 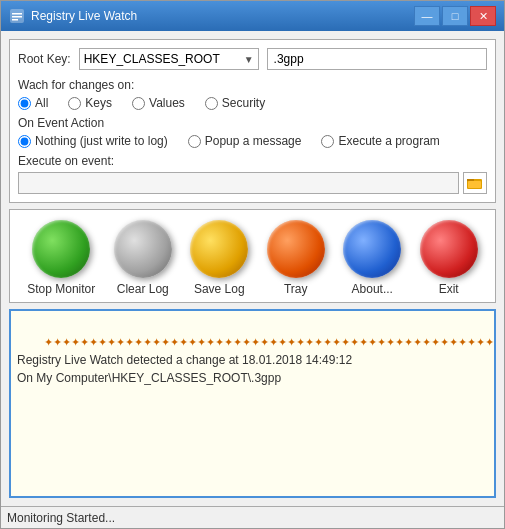 I want to click on exit-label: Exit, so click(x=449, y=289).